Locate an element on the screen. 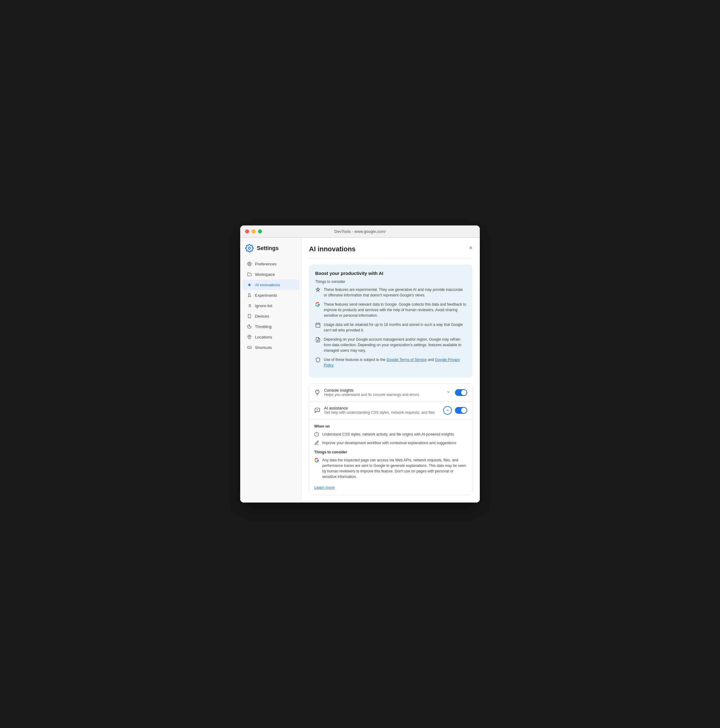 This screenshot has width=720, height=728. things-to-consider-item-1: Any data the inspected page can access v… is located at coordinates (391, 469).